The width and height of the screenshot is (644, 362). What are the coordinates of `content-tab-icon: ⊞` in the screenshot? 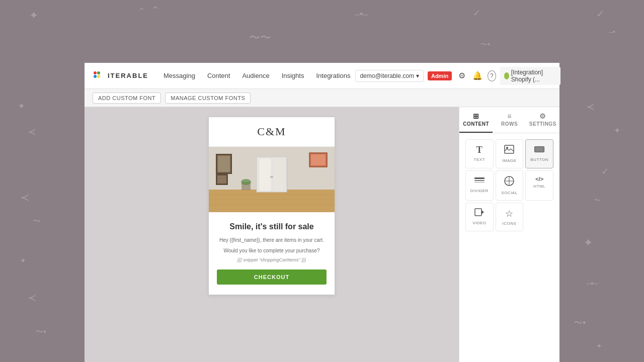 It's located at (476, 116).